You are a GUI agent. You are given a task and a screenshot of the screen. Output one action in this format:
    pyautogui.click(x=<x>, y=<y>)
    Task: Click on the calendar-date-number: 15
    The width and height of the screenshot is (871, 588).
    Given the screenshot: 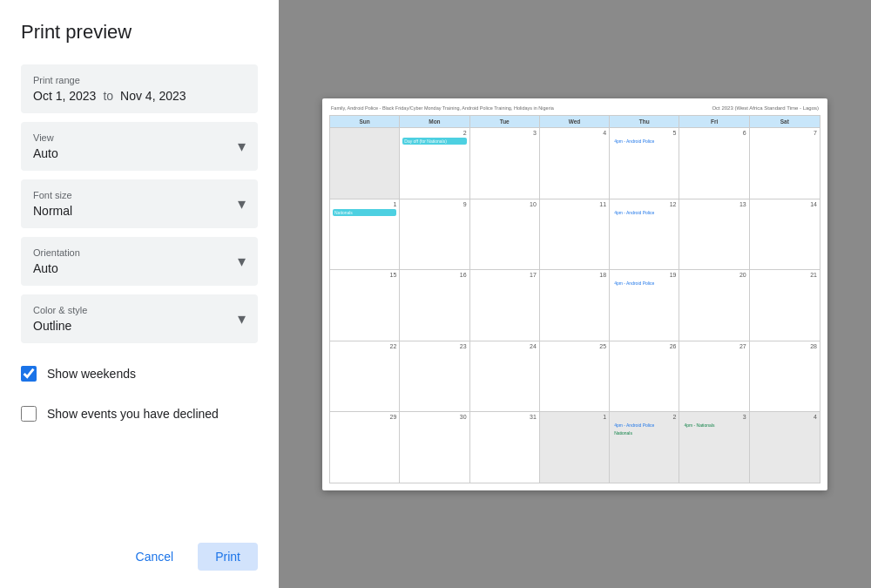 What is the action you would take?
    pyautogui.click(x=364, y=275)
    